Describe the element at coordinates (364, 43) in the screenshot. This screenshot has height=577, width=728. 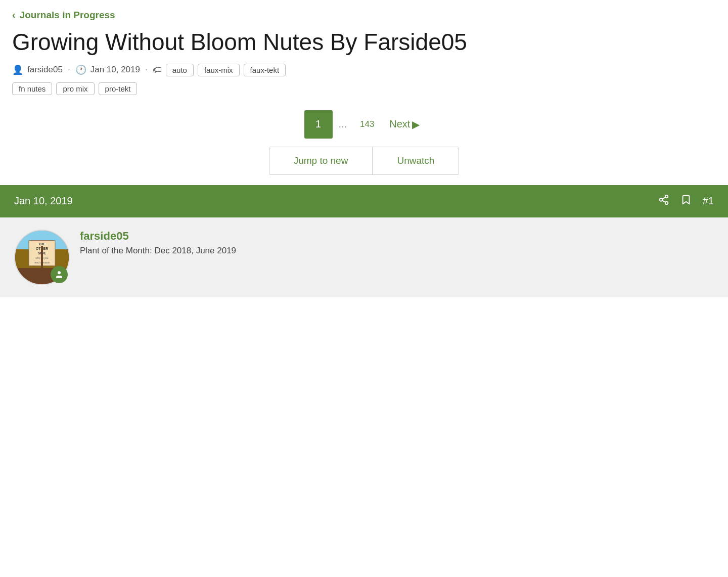
I see `journal-title: Growing Without Bloom Nutes By Farside05` at that location.